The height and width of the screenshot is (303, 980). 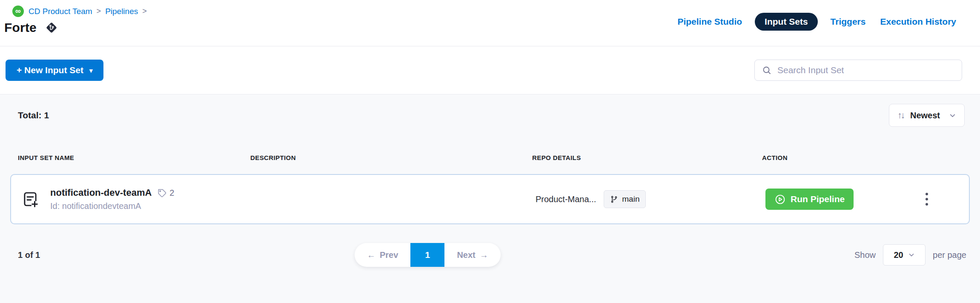 What do you see at coordinates (631, 199) in the screenshot?
I see `branch-name: main` at bounding box center [631, 199].